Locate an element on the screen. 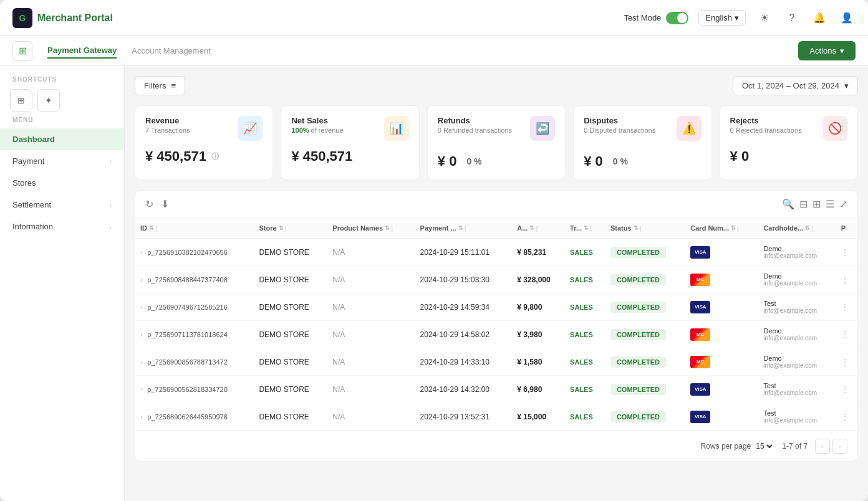 This screenshot has height=501, width=868. pagination: Rows per page 15 25 50 1-7 of 7 ‹ › is located at coordinates (496, 446).